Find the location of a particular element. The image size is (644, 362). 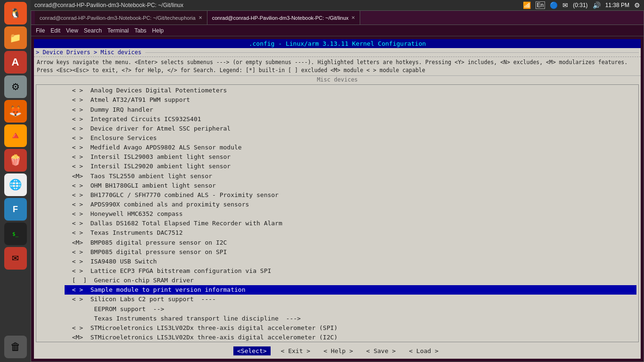

wifi-icon: 📶 is located at coordinates (527, 5).